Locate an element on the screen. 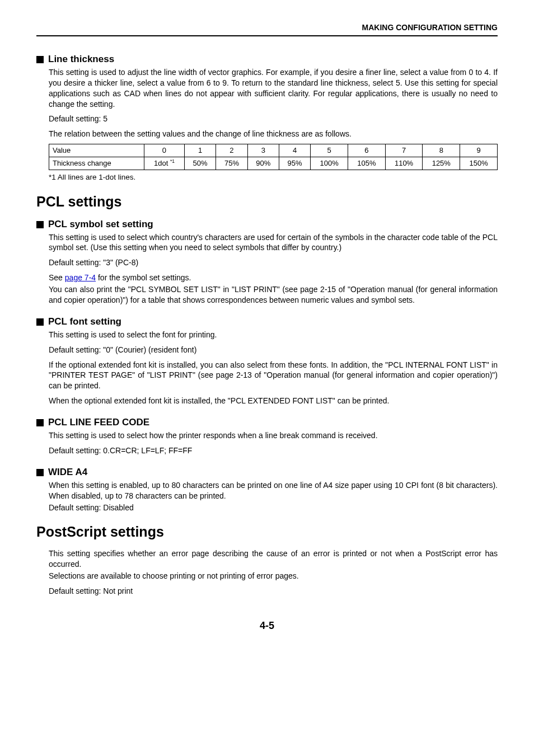 The width and height of the screenshot is (534, 756). pcl-font-default: Default setting: "0" (Courier) (resident… is located at coordinates (273, 350).